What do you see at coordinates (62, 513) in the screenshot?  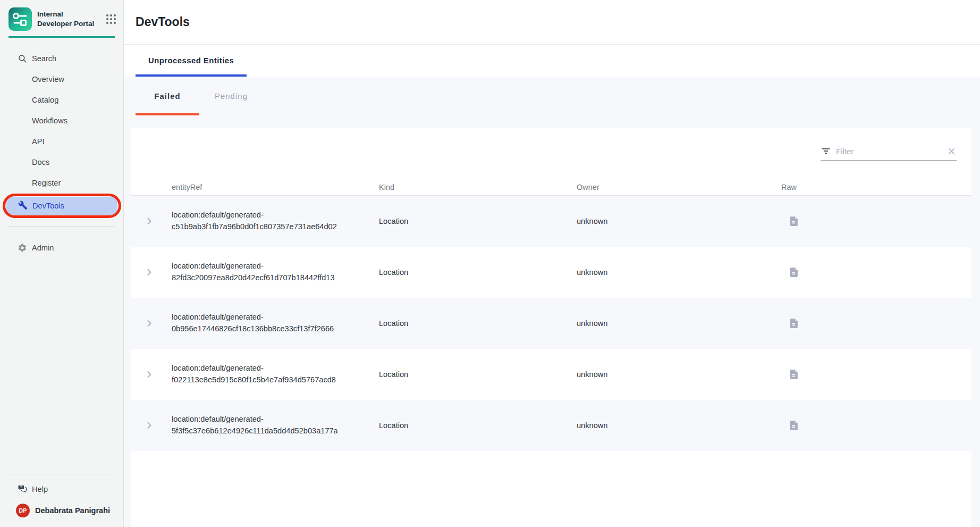 I see `user-profile: DP Debabrata Panigrahi` at bounding box center [62, 513].